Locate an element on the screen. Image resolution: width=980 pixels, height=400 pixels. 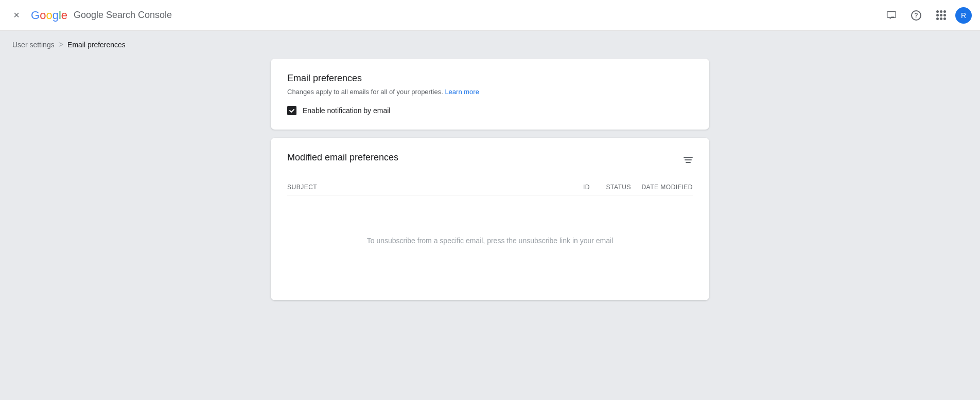
email-preferences-subtitle: Changes apply to all emails for all of y… is located at coordinates (490, 92).